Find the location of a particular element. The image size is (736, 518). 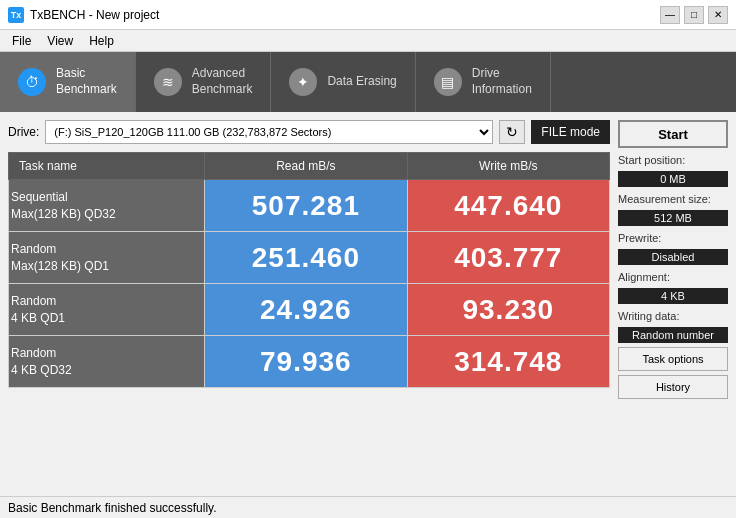

basic-benchmark-label: BasicBenchmark is located at coordinates (86, 82).